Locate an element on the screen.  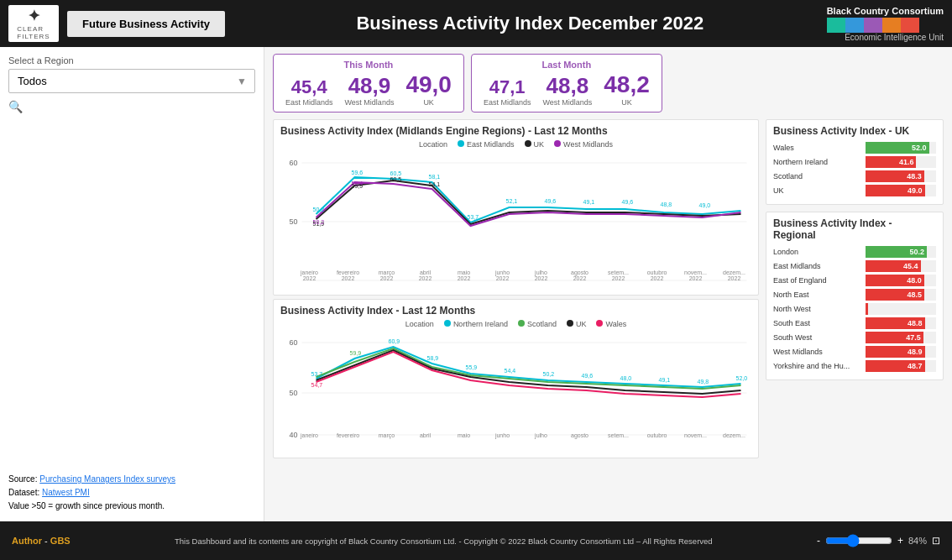
bar-regional-title: Business Activity Index - Regional is located at coordinates (855, 229).